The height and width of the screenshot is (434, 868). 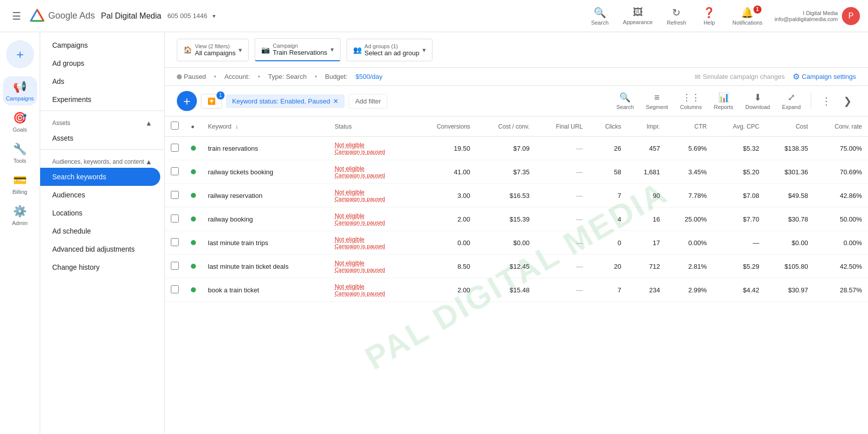 I want to click on expand-toolbar-label: Expand, so click(x=792, y=107).